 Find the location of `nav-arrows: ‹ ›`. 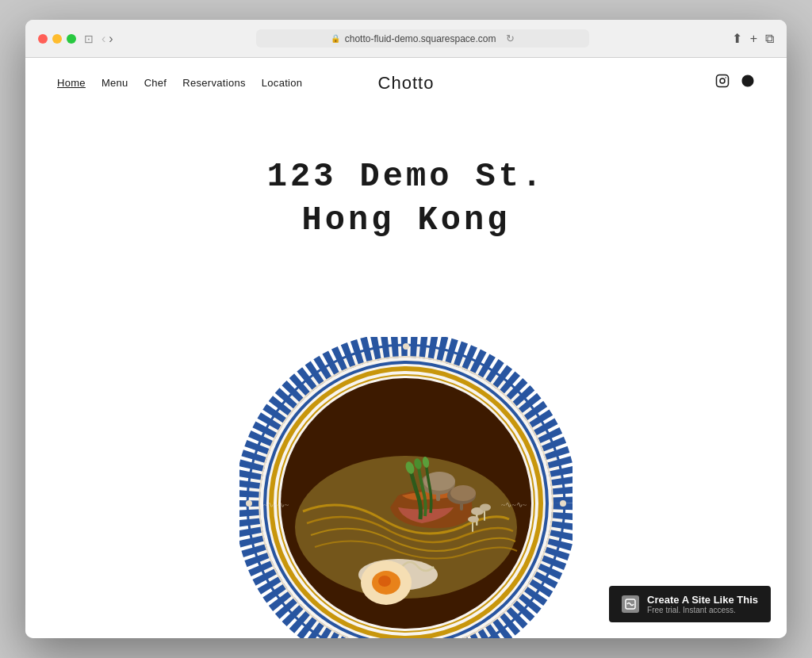

nav-arrows: ‹ › is located at coordinates (108, 39).